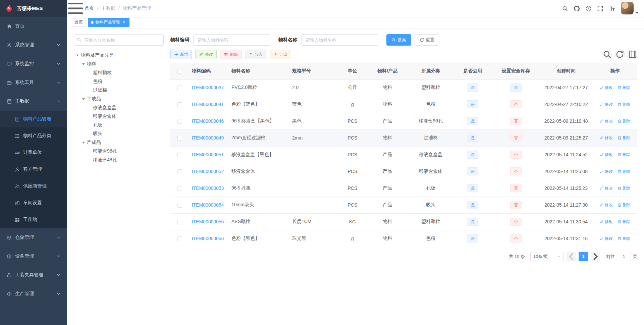 This screenshot has height=325, width=644. Describe the element at coordinates (119, 40) in the screenshot. I see `tree-search-input` at that location.